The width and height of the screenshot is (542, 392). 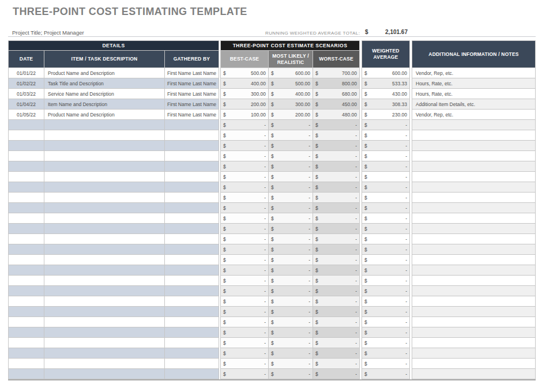 I want to click on cell-most-likely: $200.00, so click(x=291, y=115).